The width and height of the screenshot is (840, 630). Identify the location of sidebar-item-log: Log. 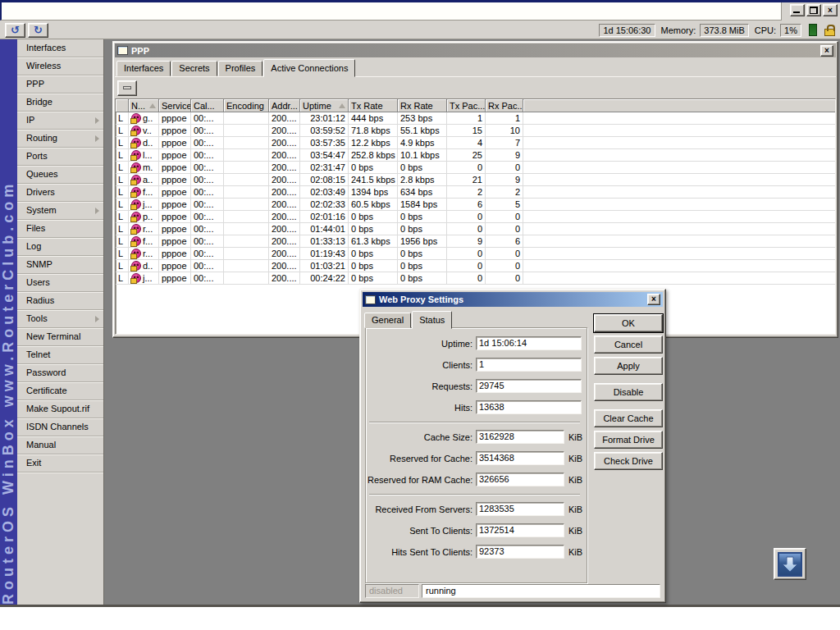
(61, 247).